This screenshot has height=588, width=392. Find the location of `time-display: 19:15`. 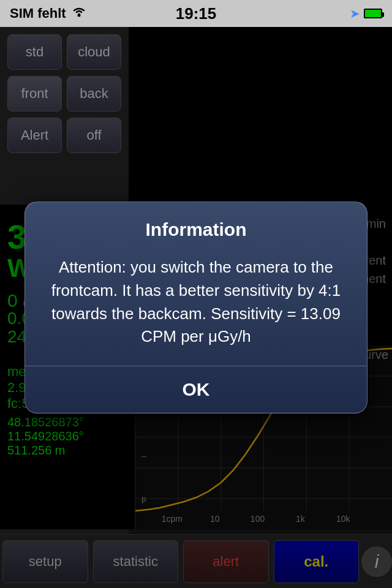

time-display: 19:15 is located at coordinates (196, 13).